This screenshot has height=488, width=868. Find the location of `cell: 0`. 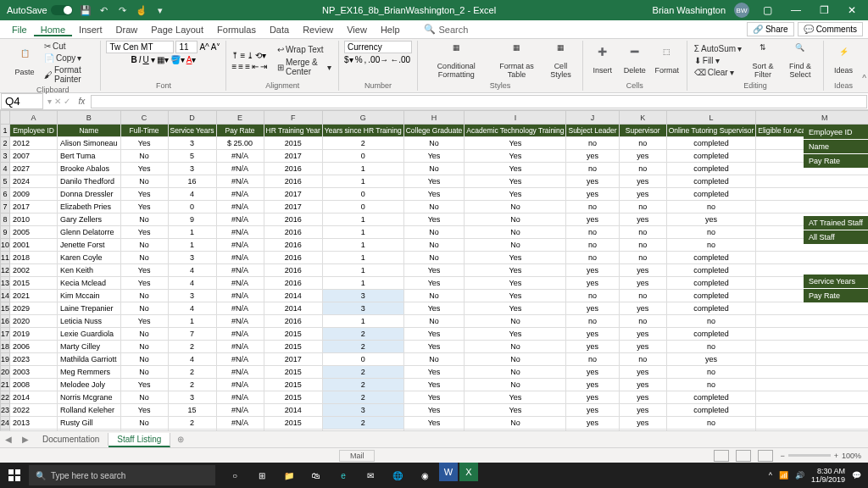

cell: 0 is located at coordinates (363, 359).